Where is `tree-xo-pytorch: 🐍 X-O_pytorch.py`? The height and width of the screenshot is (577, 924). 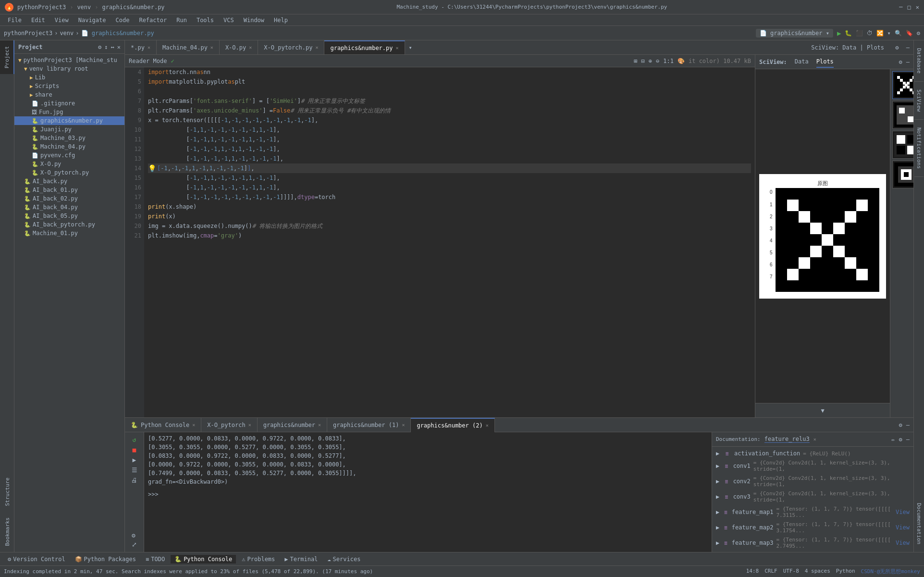
tree-xo-pytorch: 🐍 X-O_pytorch.py is located at coordinates (69, 173).